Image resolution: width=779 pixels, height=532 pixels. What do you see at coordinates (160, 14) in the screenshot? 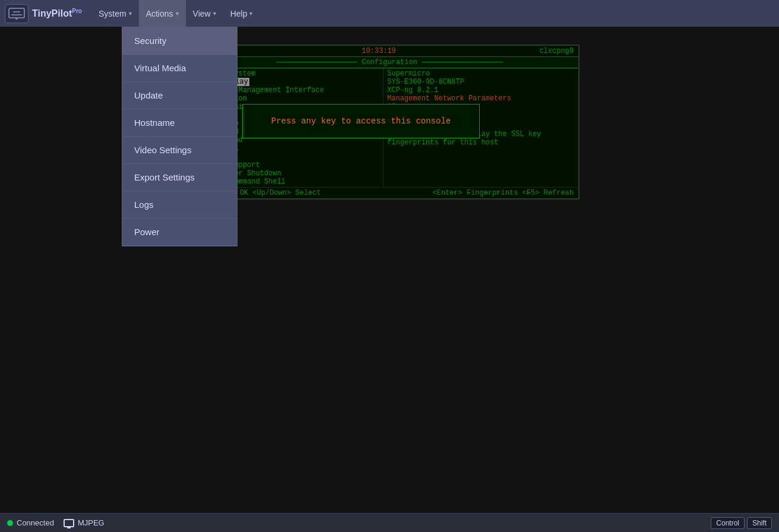
I see `nav-actions-label: Actions` at bounding box center [160, 14].